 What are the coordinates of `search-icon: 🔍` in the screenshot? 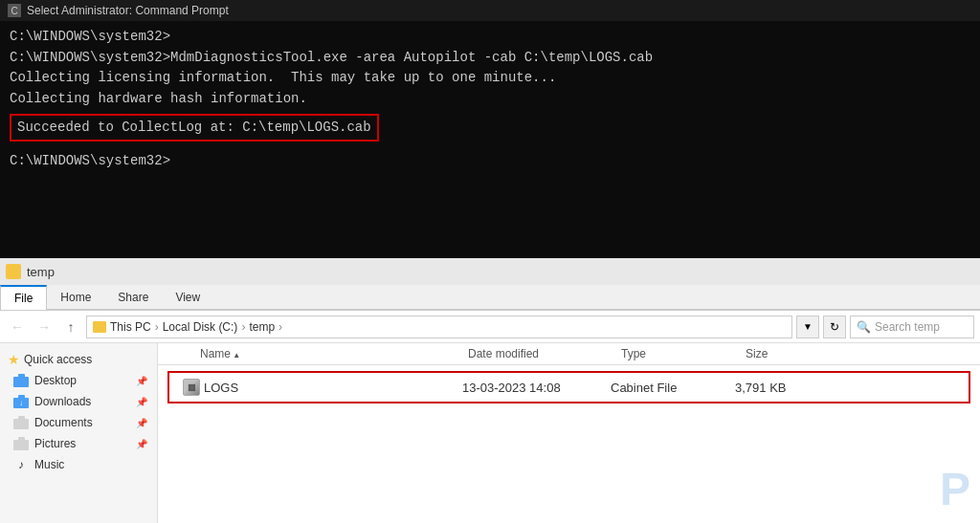 It's located at (863, 327).